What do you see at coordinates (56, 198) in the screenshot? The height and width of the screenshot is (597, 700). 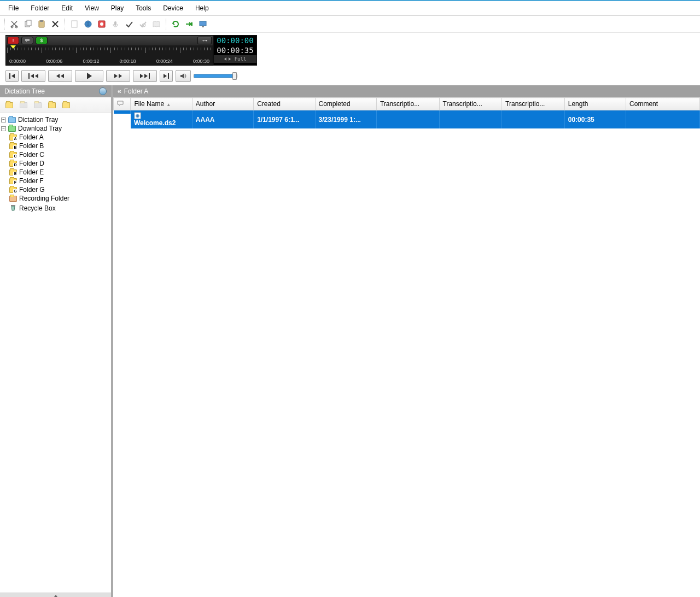 I see `tree-recording-folder: Recording Folder` at bounding box center [56, 198].